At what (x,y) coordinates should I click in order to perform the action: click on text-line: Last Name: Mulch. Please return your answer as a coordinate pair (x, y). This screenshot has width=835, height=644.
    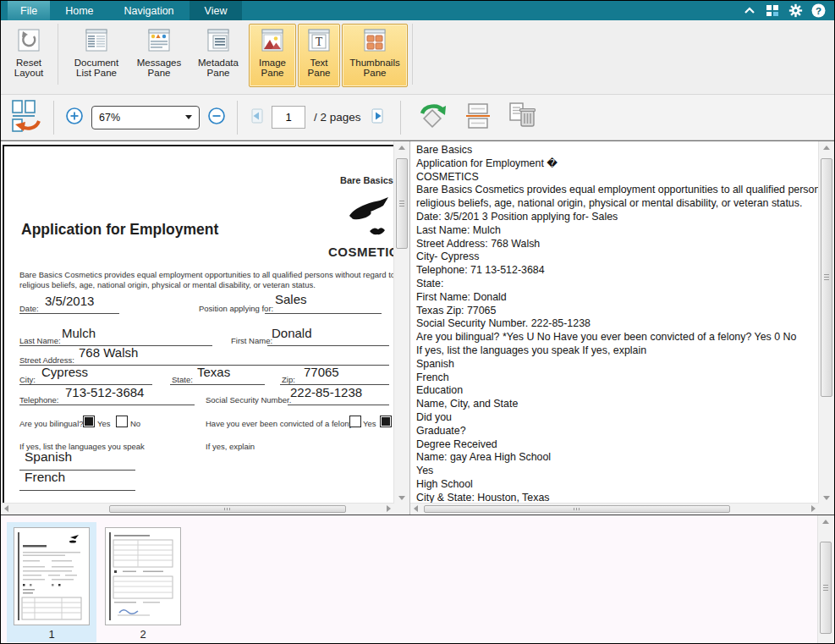
    Looking at the image, I should click on (618, 231).